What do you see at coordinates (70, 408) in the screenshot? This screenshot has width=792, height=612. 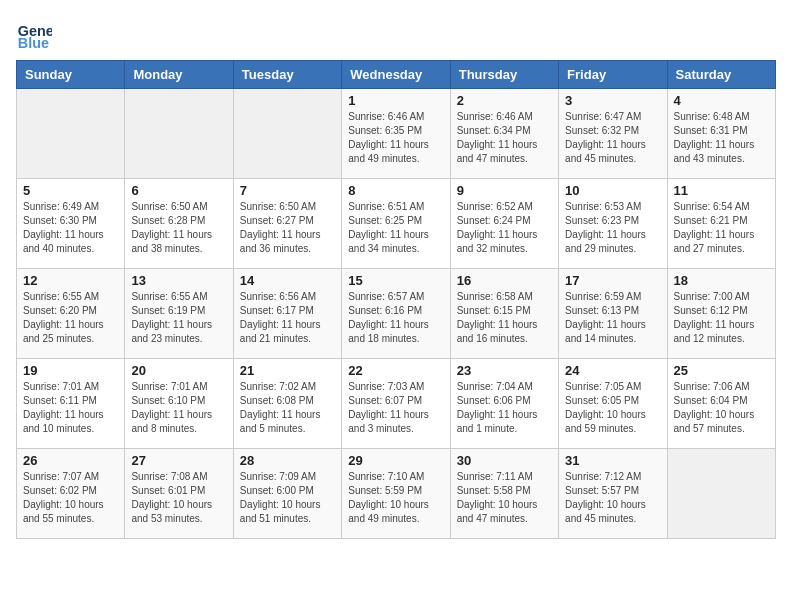 I see `day-info: Sunrise: 7:01 AM Sunset: 6:11 PM Dayligh…` at bounding box center [70, 408].